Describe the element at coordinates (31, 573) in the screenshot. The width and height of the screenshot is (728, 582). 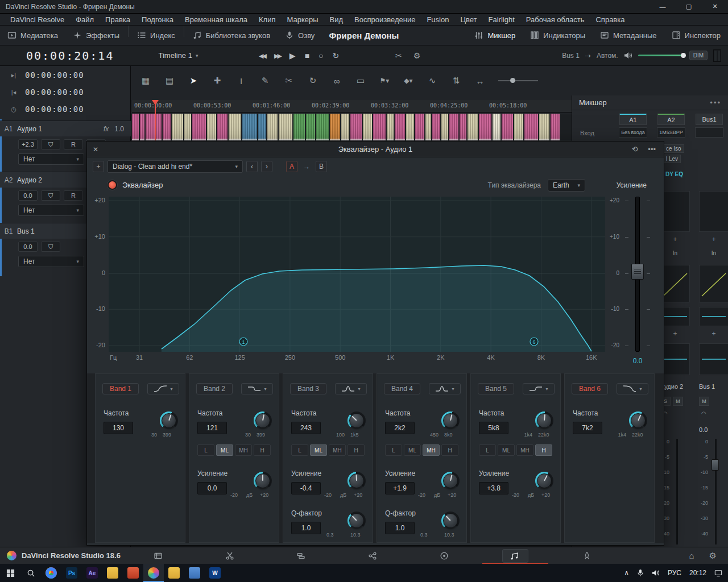
I see `search-icon` at that location.